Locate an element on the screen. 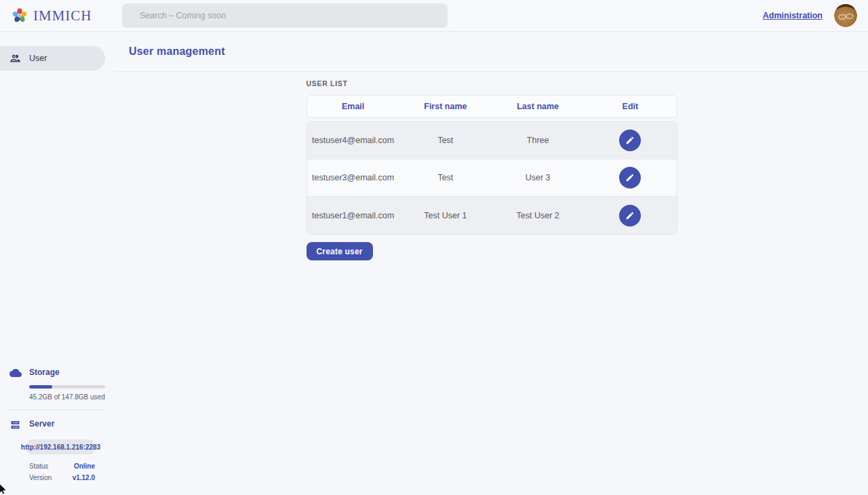  cell-email: testuser4@email.com is located at coordinates (353, 140).